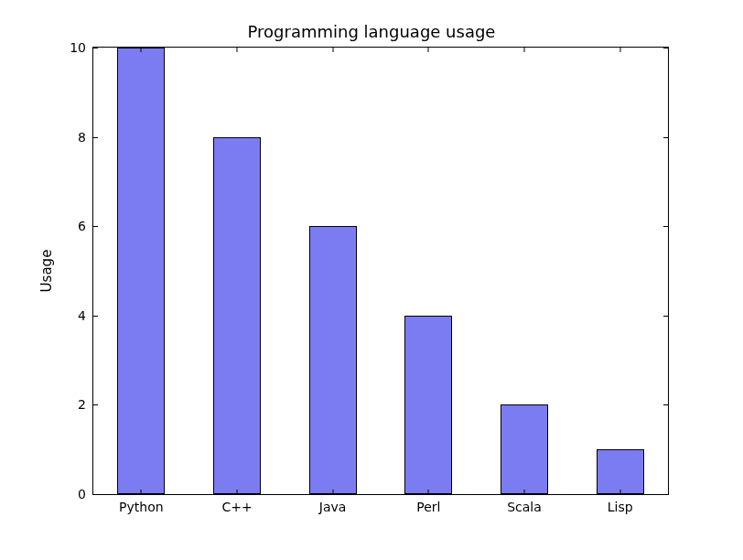  I want to click on ytick-label: 2, so click(86, 404).